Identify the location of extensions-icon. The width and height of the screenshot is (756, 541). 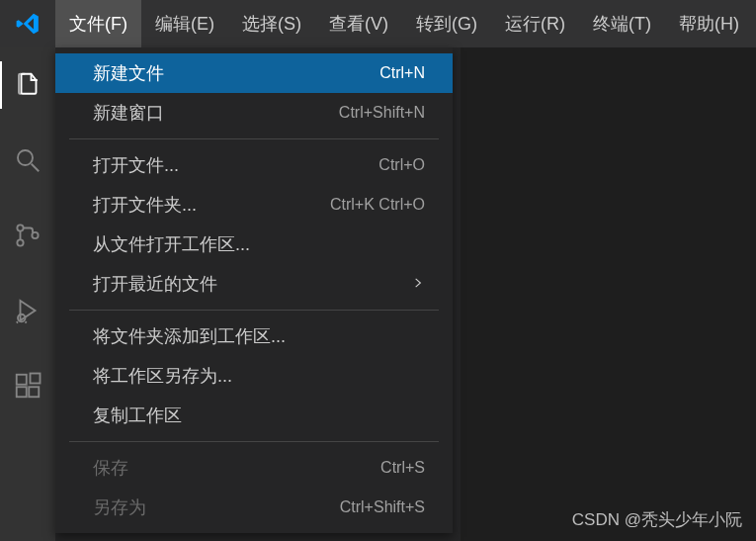
(28, 386).